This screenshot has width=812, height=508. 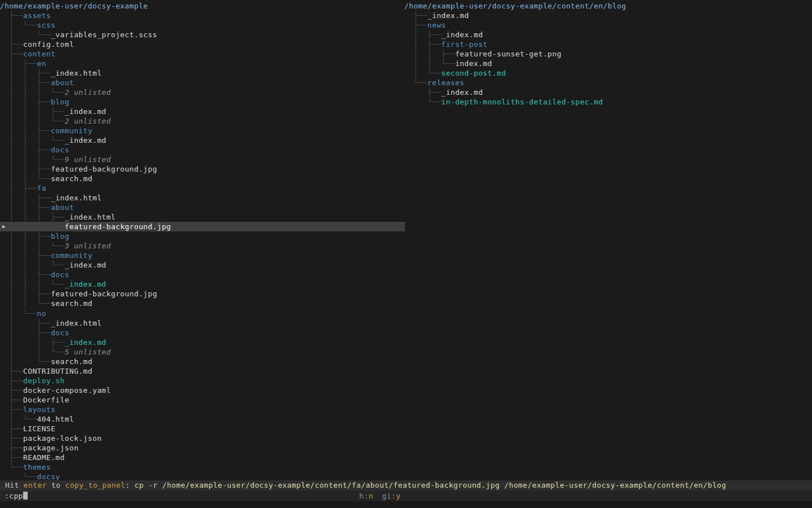 I want to click on tree-row: │ │ └──5 unlisted, so click(x=202, y=352).